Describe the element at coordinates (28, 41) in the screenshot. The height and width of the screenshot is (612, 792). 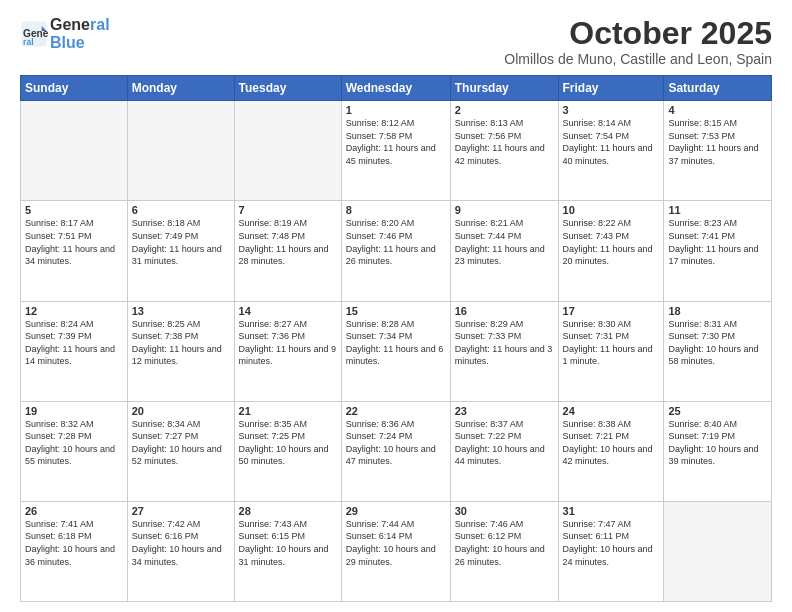
I see `svg-text: ral` at that location.